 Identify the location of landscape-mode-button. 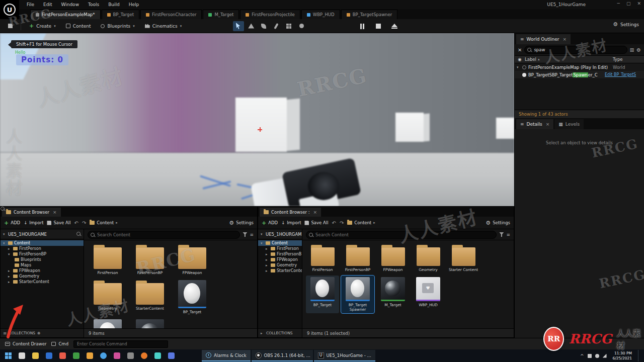
(251, 26).